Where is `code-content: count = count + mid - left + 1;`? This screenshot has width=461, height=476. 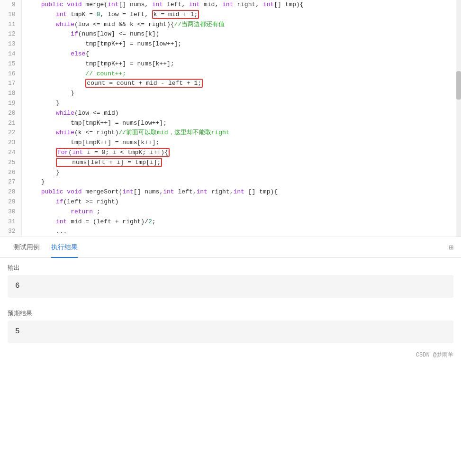
code-content: count = count + mid - left + 1; is located at coordinates (241, 83).